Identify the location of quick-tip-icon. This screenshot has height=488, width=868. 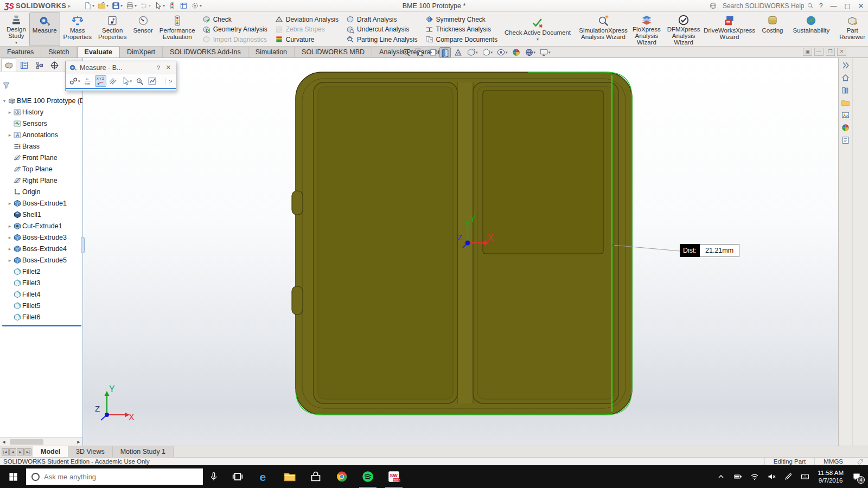
(860, 461).